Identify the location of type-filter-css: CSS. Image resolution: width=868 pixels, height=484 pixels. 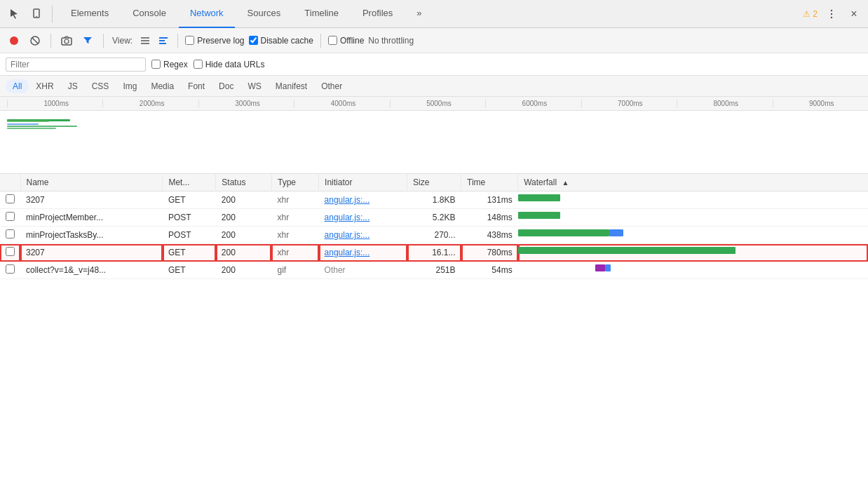
(101, 86).